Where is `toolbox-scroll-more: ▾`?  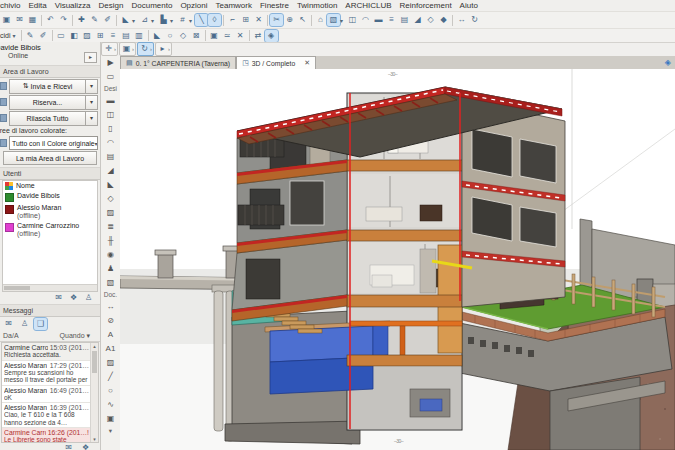 toolbox-scroll-more: ▾ is located at coordinates (110, 431).